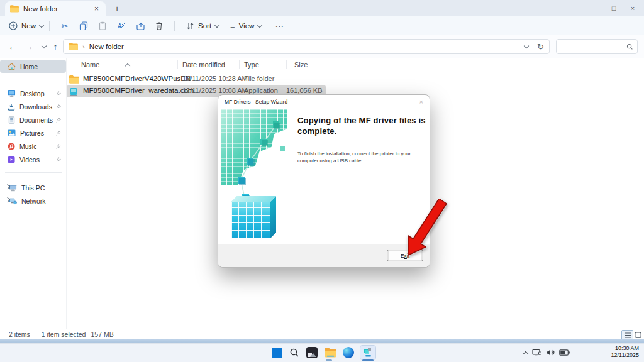 This screenshot has height=362, width=644. What do you see at coordinates (541, 47) in the screenshot?
I see `refresh-icon: ↻` at bounding box center [541, 47].